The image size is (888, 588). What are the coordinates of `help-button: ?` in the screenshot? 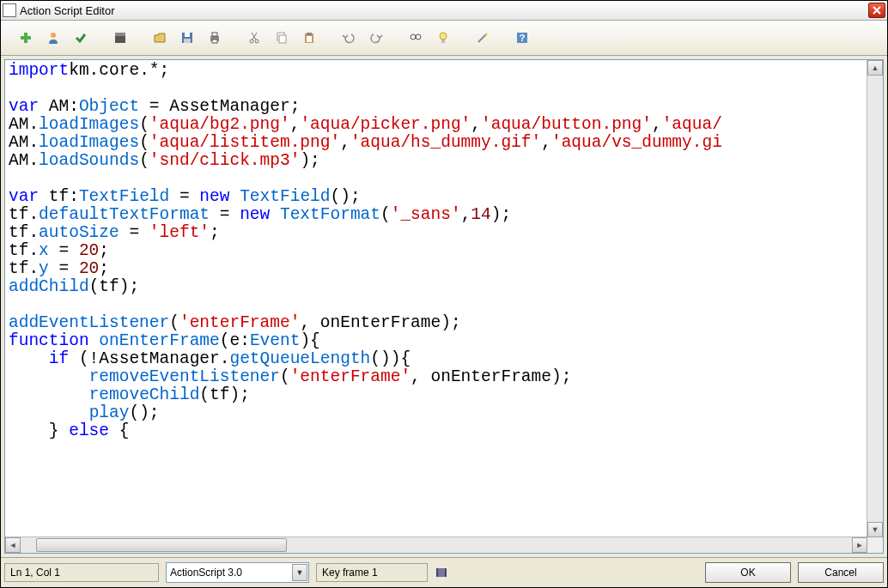 It's located at (522, 38).